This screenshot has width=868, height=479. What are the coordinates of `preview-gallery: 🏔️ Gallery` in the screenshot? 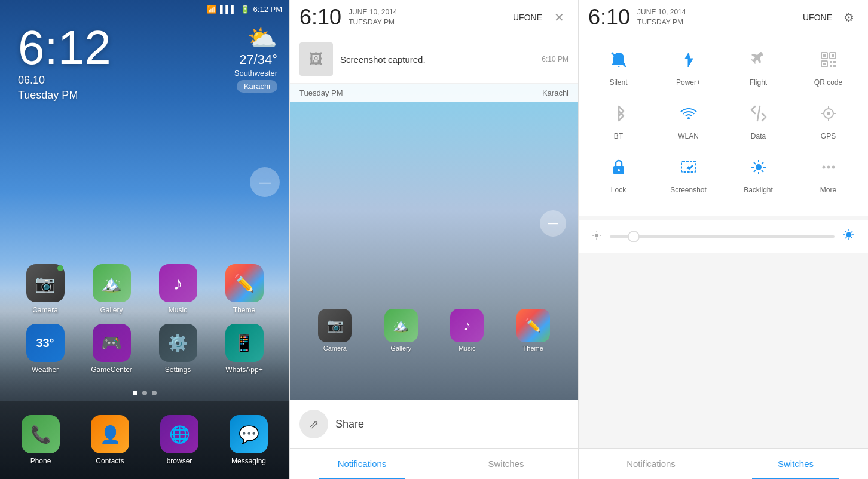 It's located at (401, 330).